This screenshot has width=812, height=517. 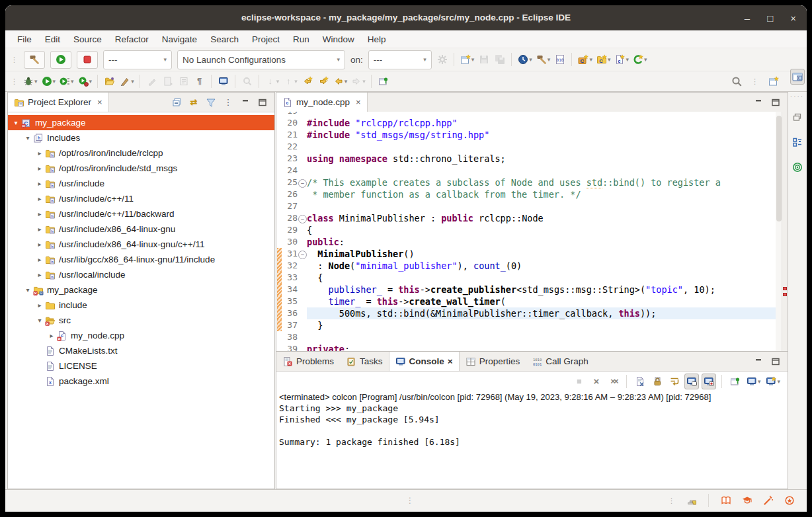 What do you see at coordinates (177, 102) in the screenshot?
I see `collapse-all-button` at bounding box center [177, 102].